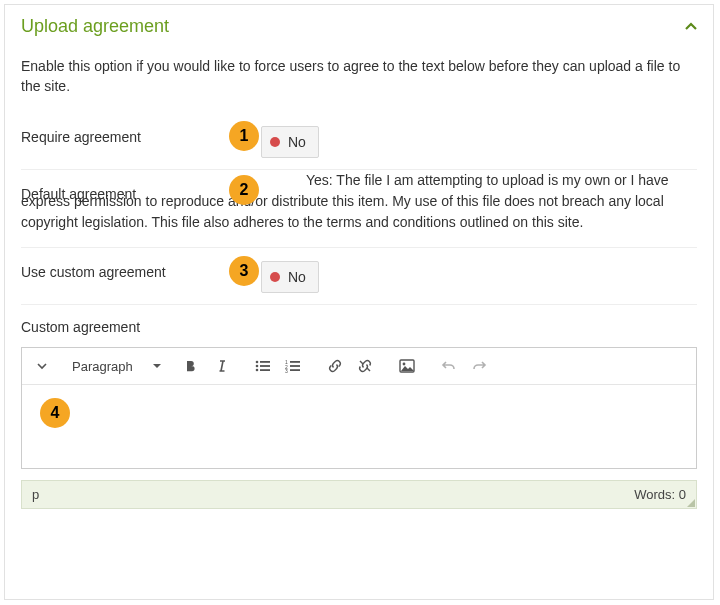  Describe the element at coordinates (479, 366) in the screenshot. I see `redo-icon` at that location.